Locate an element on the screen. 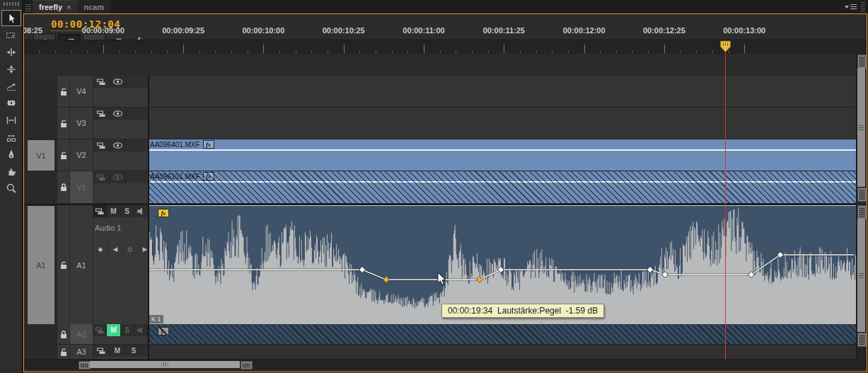 This screenshot has height=373, width=868. tool-rolling-edit is located at coordinates (11, 69).